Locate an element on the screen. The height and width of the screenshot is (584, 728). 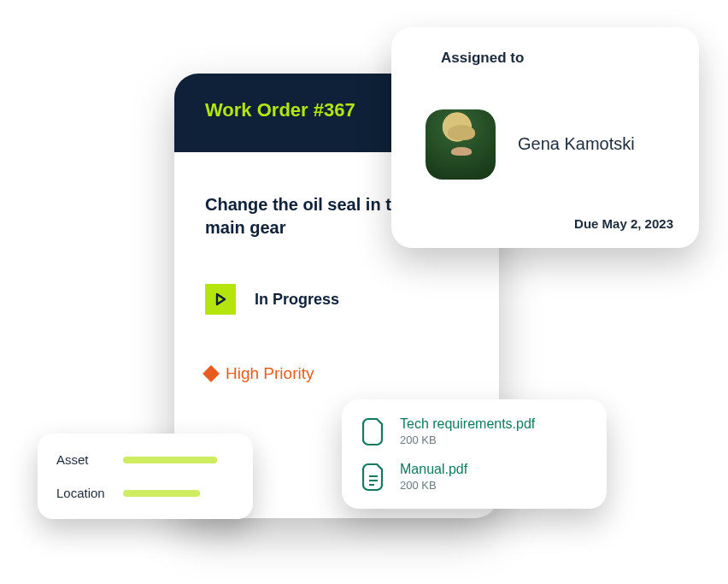
location-row: Location is located at coordinates (145, 493).